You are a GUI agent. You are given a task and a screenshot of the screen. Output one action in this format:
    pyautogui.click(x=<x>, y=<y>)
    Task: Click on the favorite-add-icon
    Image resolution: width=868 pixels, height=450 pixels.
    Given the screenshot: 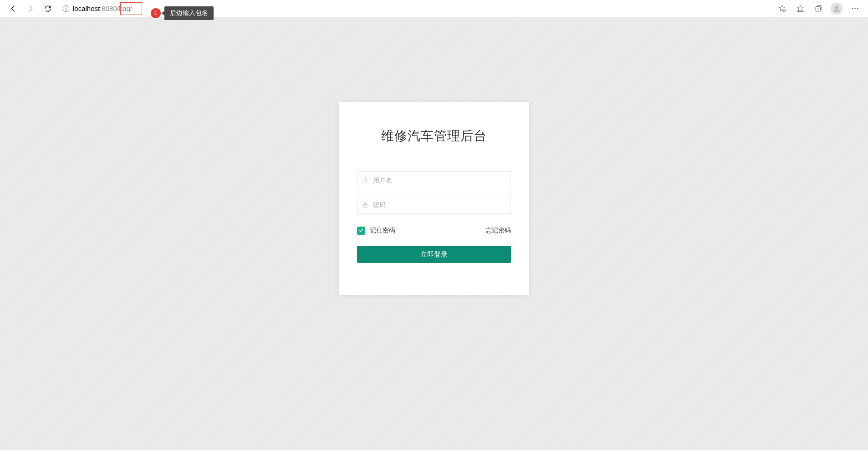 What is the action you would take?
    pyautogui.click(x=782, y=9)
    